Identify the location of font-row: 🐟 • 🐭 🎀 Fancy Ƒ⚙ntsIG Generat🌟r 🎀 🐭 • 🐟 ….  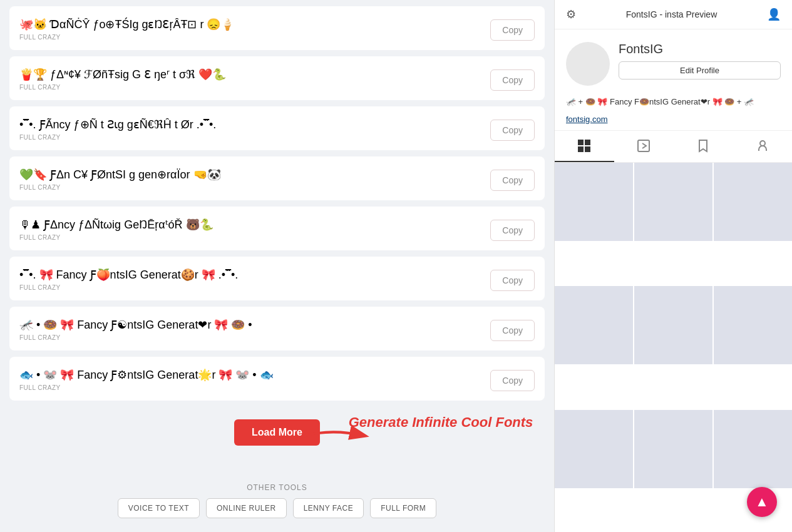
(277, 379).